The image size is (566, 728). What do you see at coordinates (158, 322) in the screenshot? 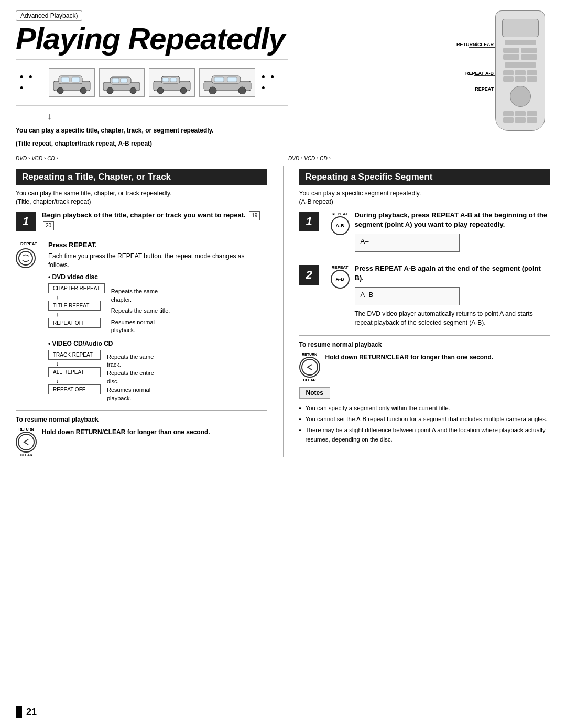
I see `step-2-content: Press REPEAT. Each time you press the RE…` at bounding box center [158, 322].